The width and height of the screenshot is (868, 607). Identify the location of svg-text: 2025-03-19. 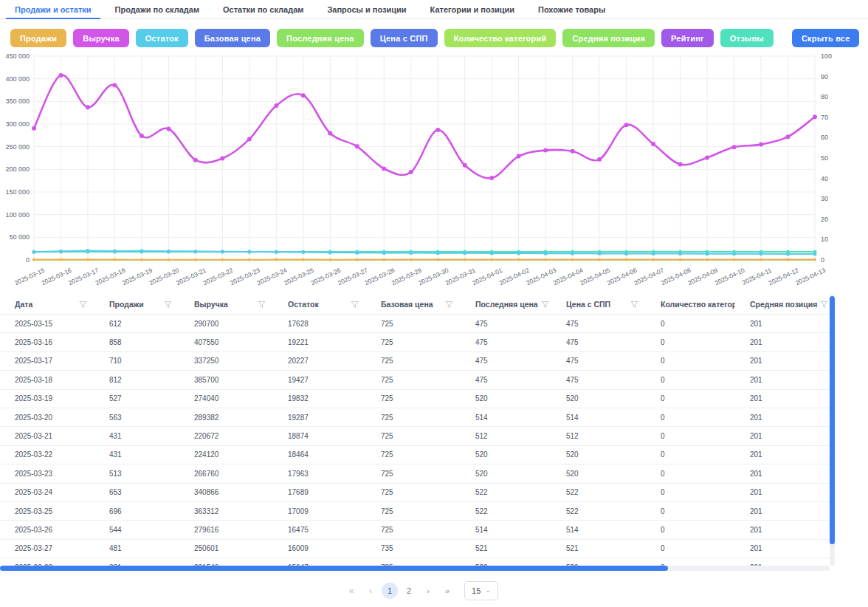
(137, 277).